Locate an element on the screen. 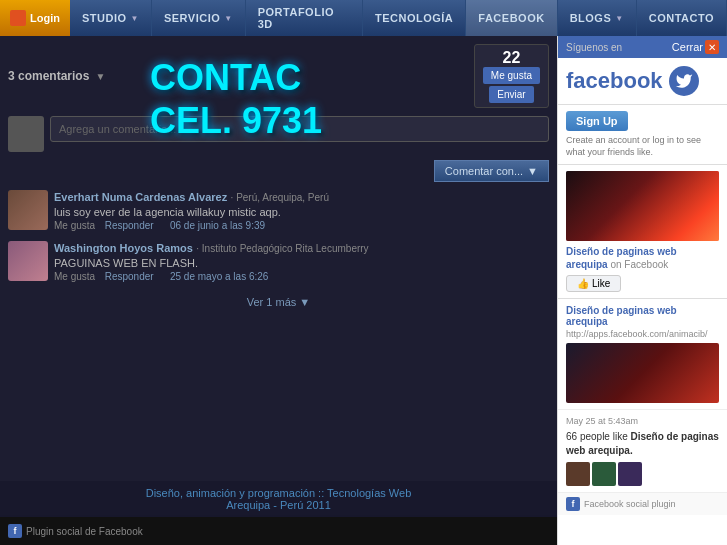 The height and width of the screenshot is (545, 727). navbar: Login STUDIO ▼ SERVICIO ▼ PORTAFOLIO 3D … is located at coordinates (364, 18).